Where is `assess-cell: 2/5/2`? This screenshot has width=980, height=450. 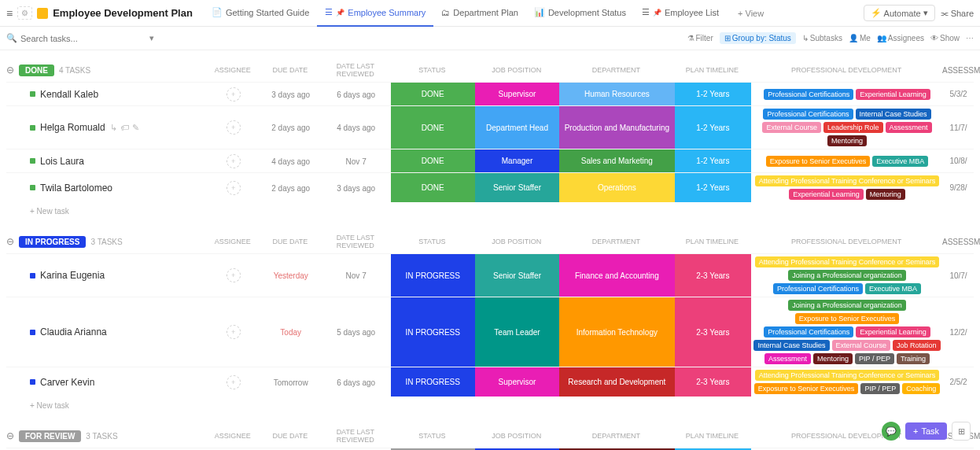 assess-cell: 2/5/2 is located at coordinates (958, 382).